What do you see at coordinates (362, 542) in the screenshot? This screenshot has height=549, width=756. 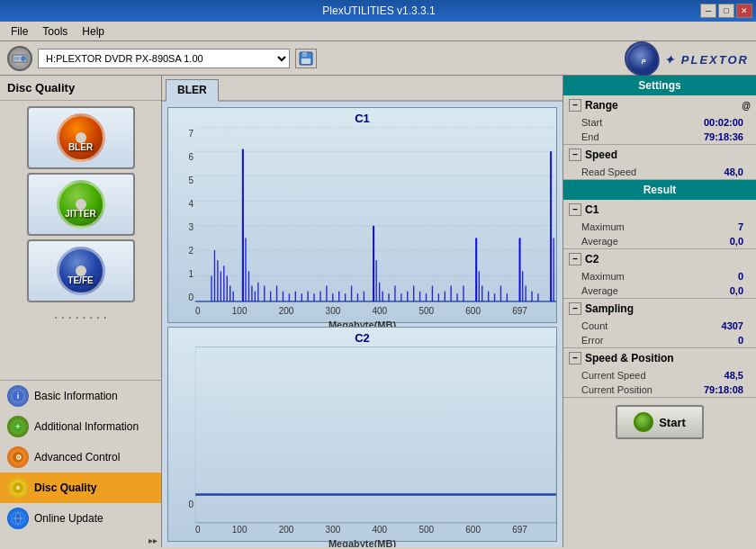 I see `c2-xlabel: Megabyte(MB)` at bounding box center [362, 542].